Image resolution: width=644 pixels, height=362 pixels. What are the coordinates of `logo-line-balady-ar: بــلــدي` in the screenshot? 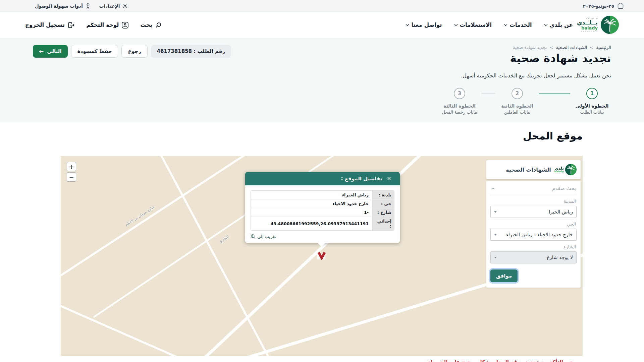 It's located at (587, 23).